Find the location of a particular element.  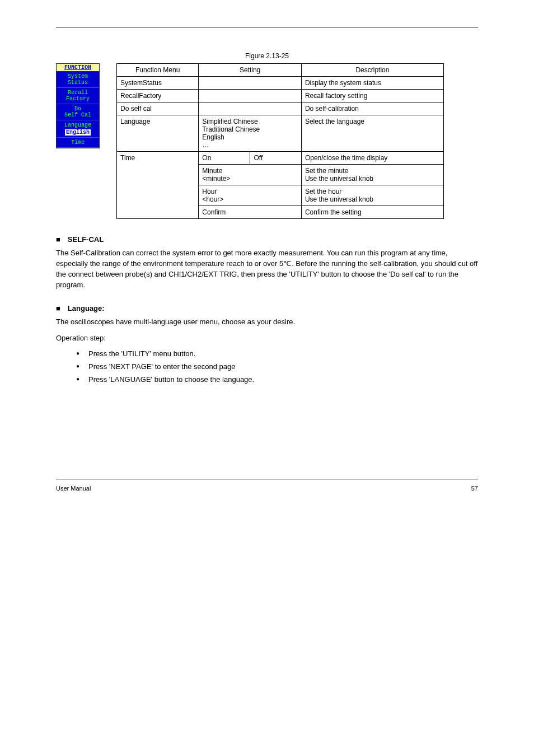

footer-left: User Manual is located at coordinates (73, 488).